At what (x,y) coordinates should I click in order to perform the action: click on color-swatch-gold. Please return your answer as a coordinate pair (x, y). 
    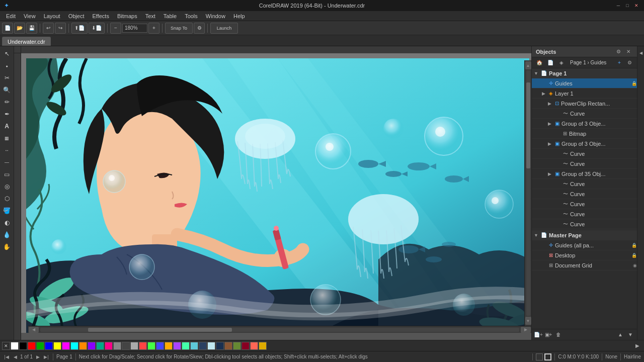
    Looking at the image, I should click on (263, 346).